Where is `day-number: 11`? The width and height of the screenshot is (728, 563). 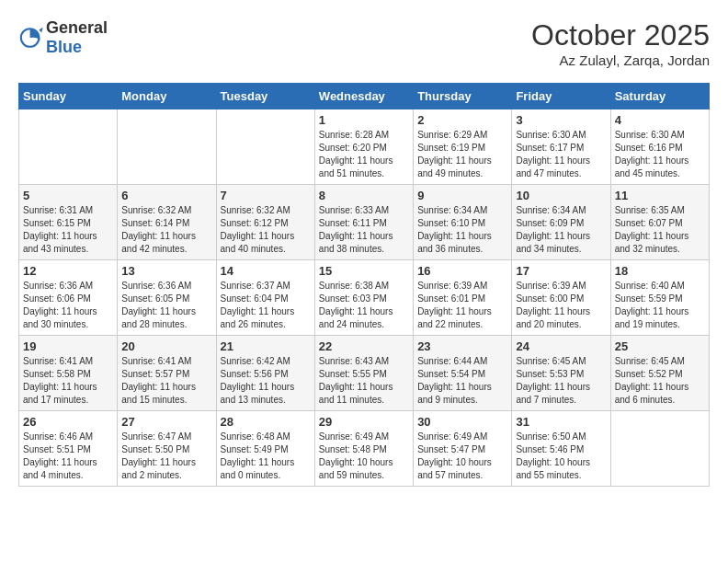
day-number: 11 is located at coordinates (660, 195).